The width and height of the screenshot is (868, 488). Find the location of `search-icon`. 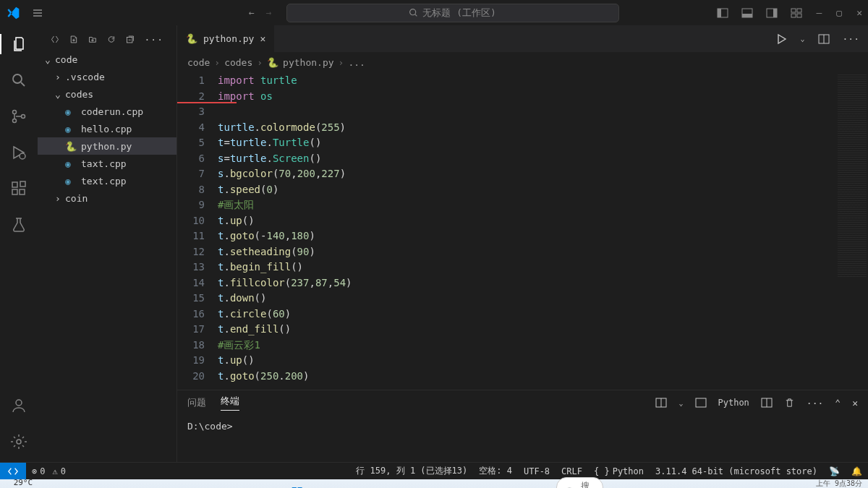

search-icon is located at coordinates (19, 80).